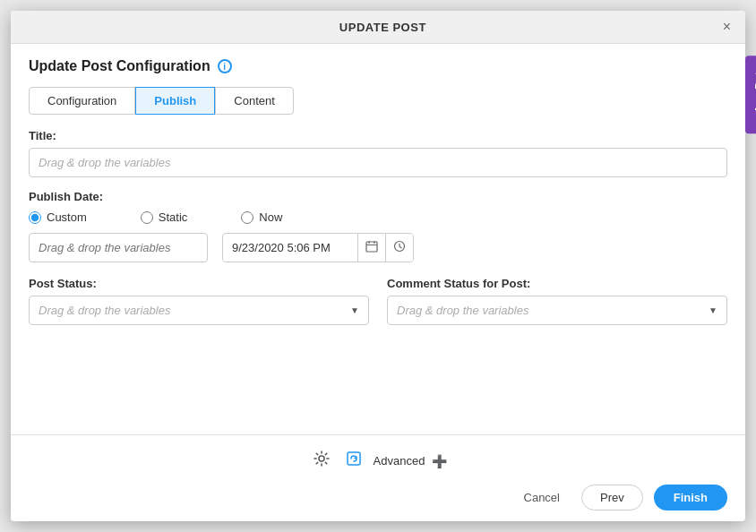 This screenshot has height=532, width=756. What do you see at coordinates (254, 100) in the screenshot?
I see `tab-content: Content` at bounding box center [254, 100].